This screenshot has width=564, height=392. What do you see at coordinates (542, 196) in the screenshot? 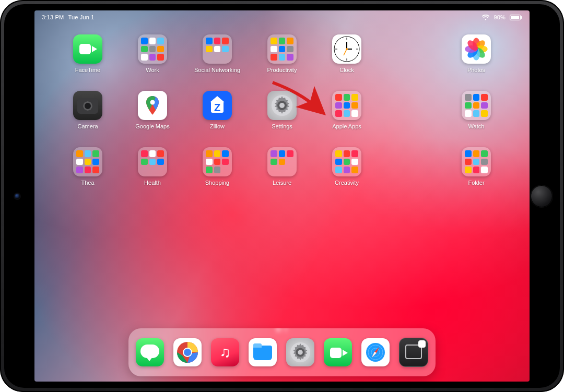
I see `home-button` at bounding box center [542, 196].